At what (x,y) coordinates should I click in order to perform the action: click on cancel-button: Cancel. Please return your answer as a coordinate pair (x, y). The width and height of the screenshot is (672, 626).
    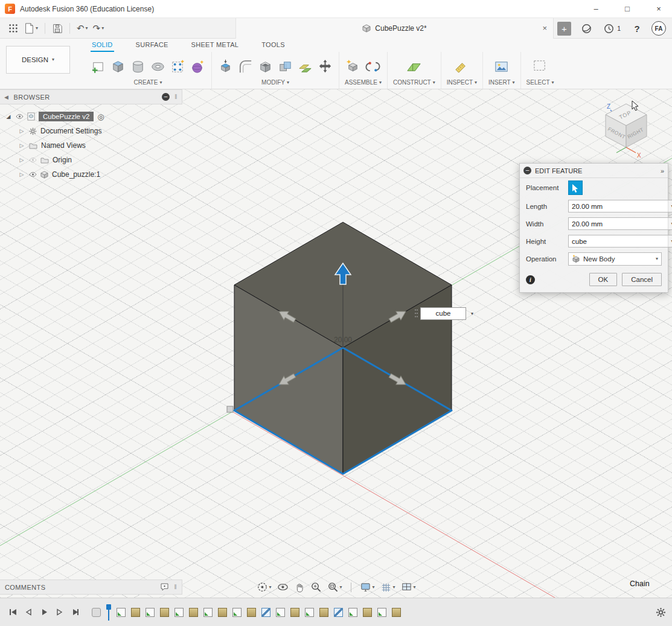
    Looking at the image, I should click on (642, 279).